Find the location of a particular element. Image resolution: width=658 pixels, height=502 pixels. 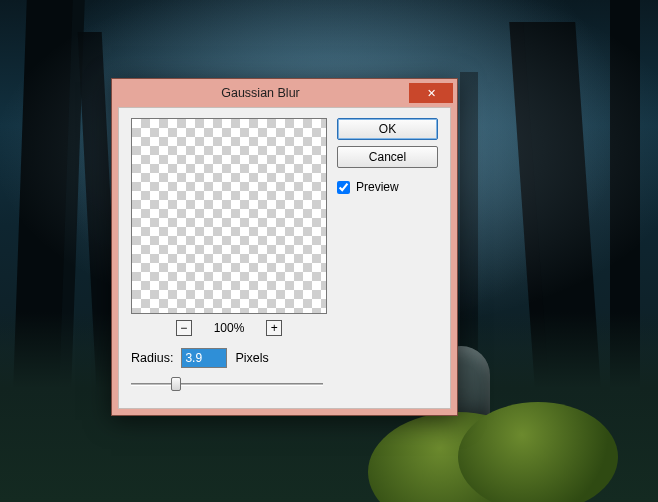

close-button: ✕ is located at coordinates (431, 93).